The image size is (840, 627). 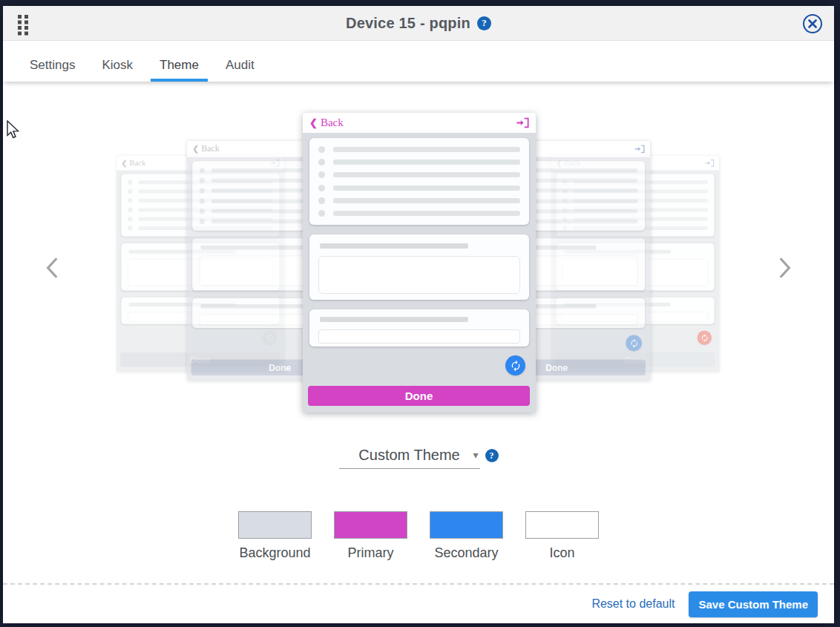 I want to click on swatch-label: Icon, so click(x=562, y=554).